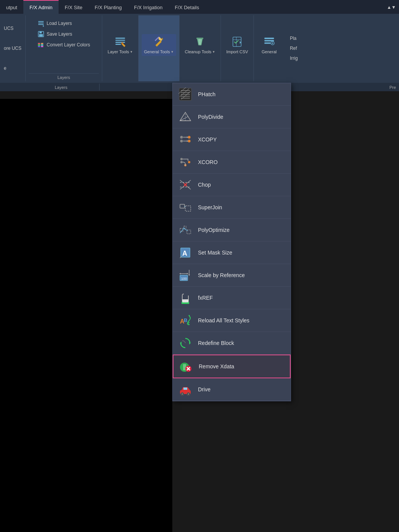 The width and height of the screenshot is (399, 532). I want to click on pla-button: Pla, so click(342, 38).